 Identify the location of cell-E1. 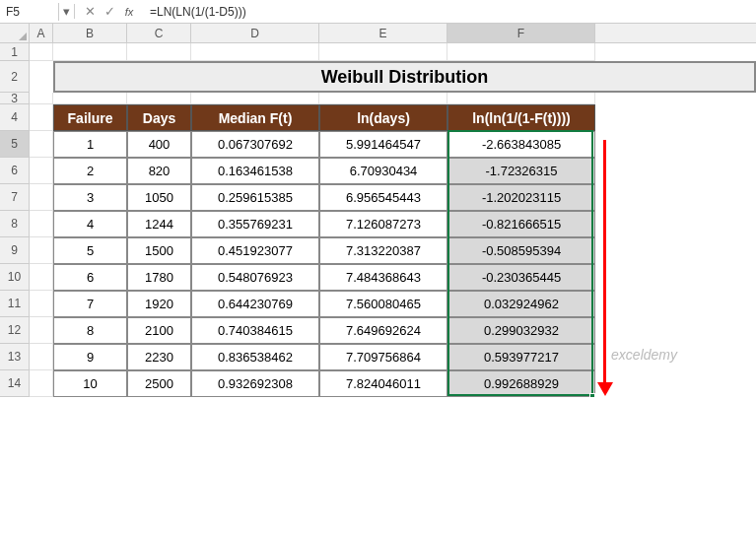
(383, 52).